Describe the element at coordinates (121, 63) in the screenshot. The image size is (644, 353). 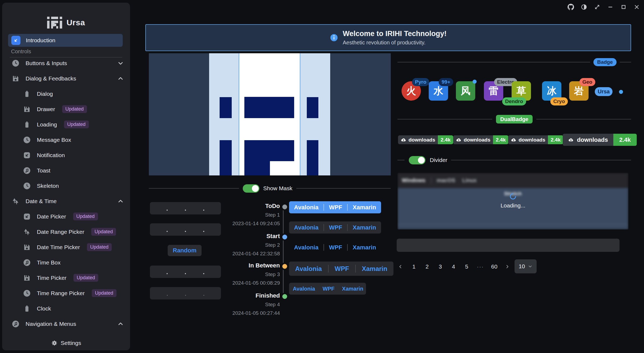
I see `chevron-down-icon` at that location.